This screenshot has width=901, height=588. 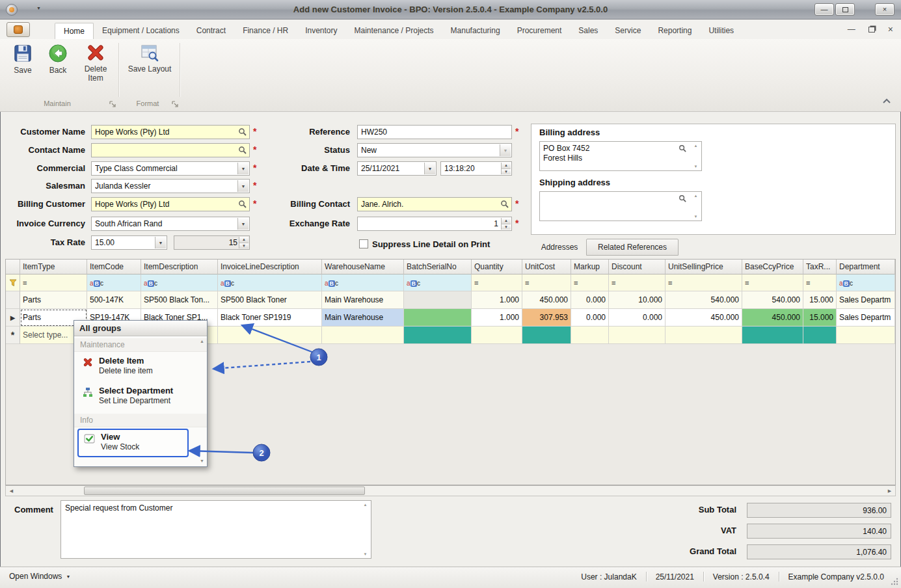 I want to click on save-layout-button: Save Layout, so click(x=150, y=59).